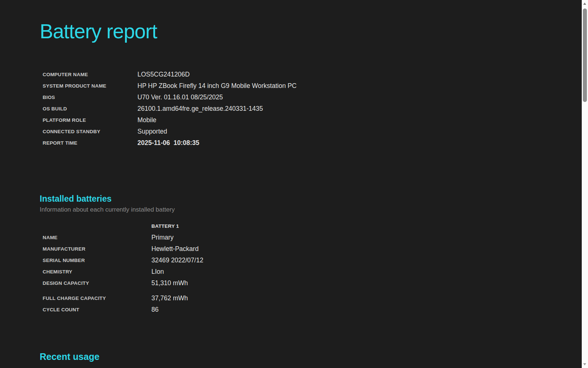 This screenshot has height=368, width=588. Describe the element at coordinates (355, 109) in the screenshot. I see `info-value: 26100.1.amd64fre.ge_release.240331-1435` at that location.